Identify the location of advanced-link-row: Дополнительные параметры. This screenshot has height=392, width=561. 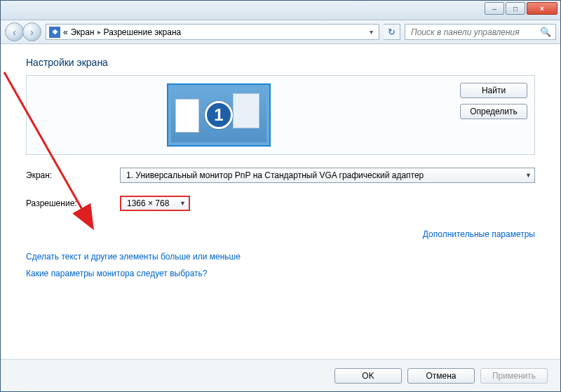
(280, 234).